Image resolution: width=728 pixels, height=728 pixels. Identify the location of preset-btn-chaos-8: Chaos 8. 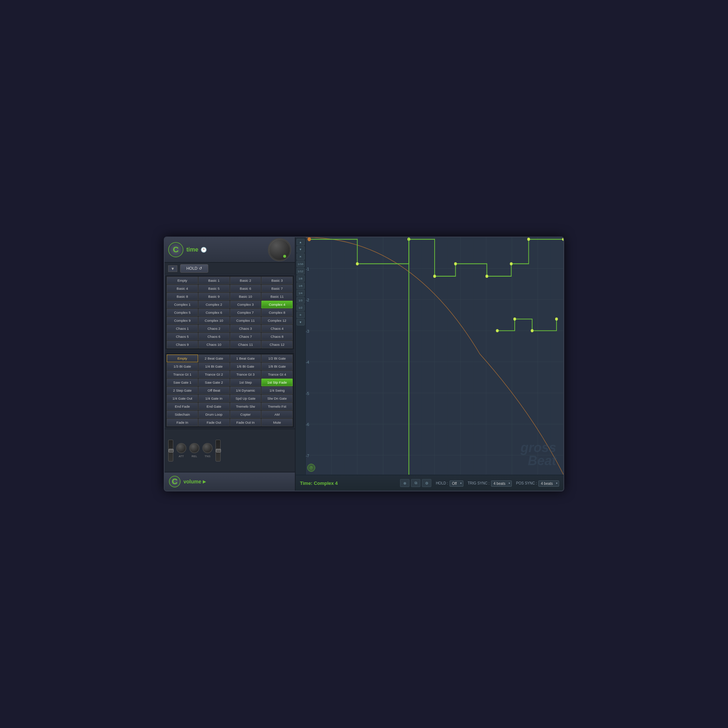
(277, 336).